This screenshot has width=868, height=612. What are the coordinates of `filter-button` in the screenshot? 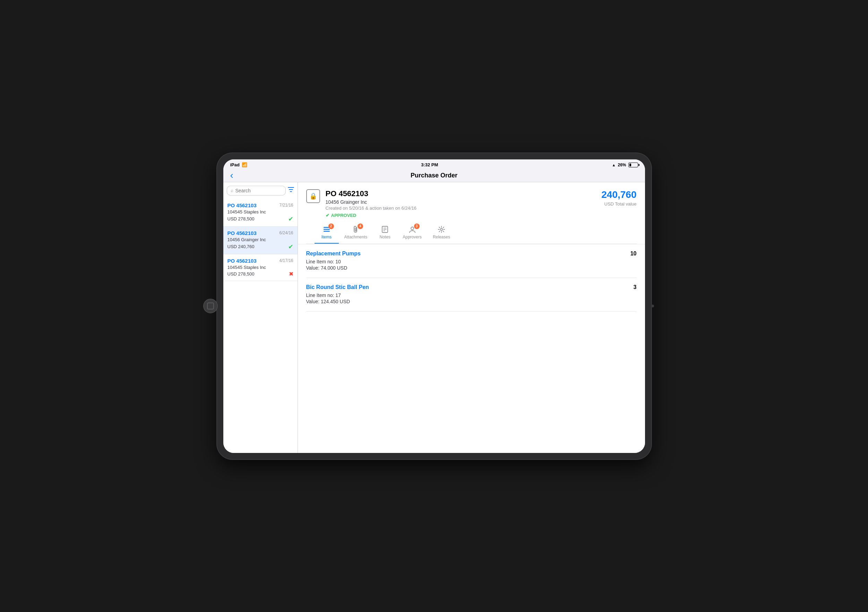 It's located at (291, 190).